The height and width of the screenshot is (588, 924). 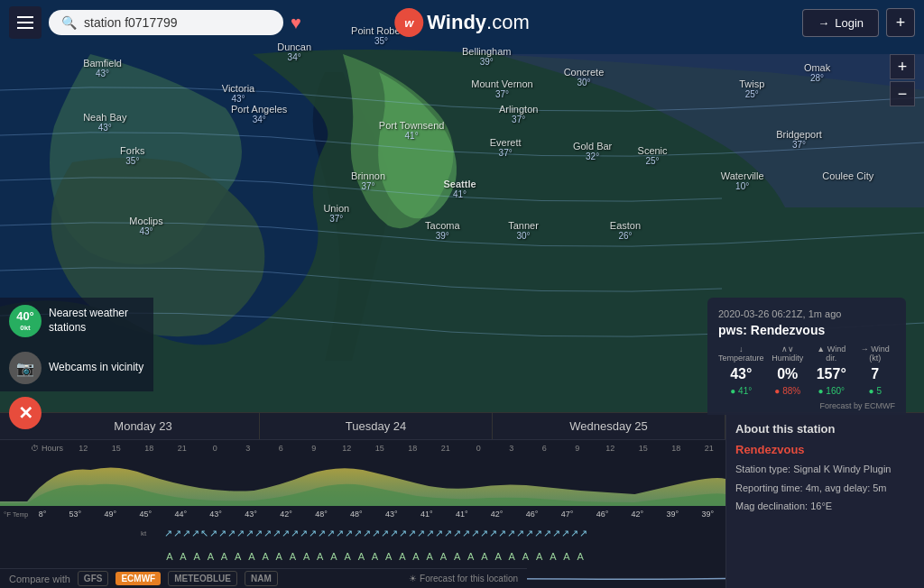 I want to click on station-type-row: Station type: Signal K Windy Plugin, so click(x=825, y=469).